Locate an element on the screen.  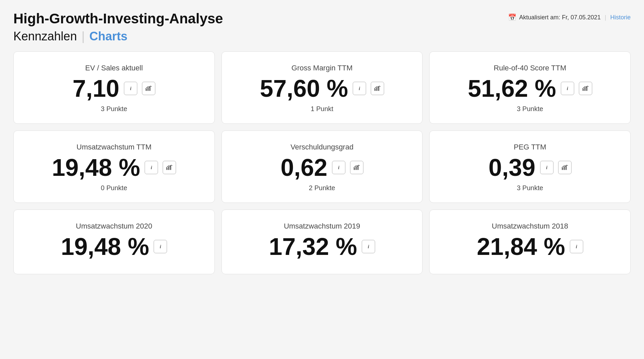
card-value-3: 51,62 % is located at coordinates (512, 88).